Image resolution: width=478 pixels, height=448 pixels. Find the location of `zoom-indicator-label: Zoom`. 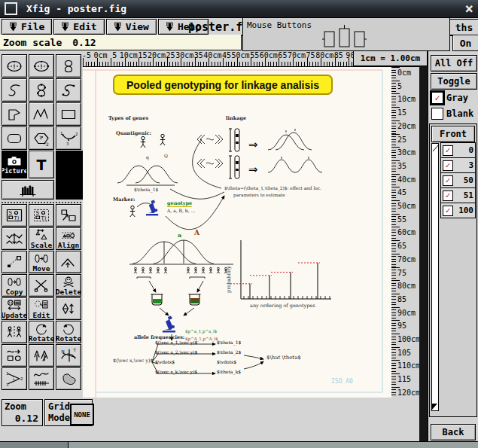

zoom-indicator-label: Zoom is located at coordinates (15, 407).